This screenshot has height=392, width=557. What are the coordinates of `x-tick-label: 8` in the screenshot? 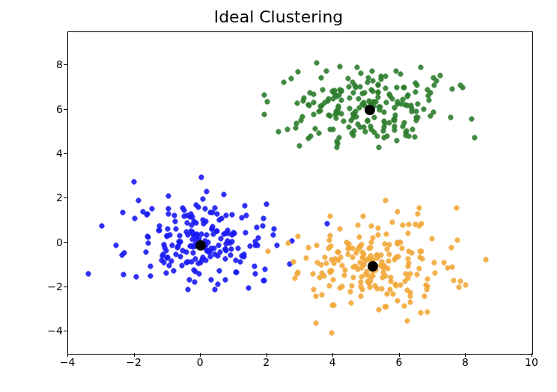 It's located at (466, 362).